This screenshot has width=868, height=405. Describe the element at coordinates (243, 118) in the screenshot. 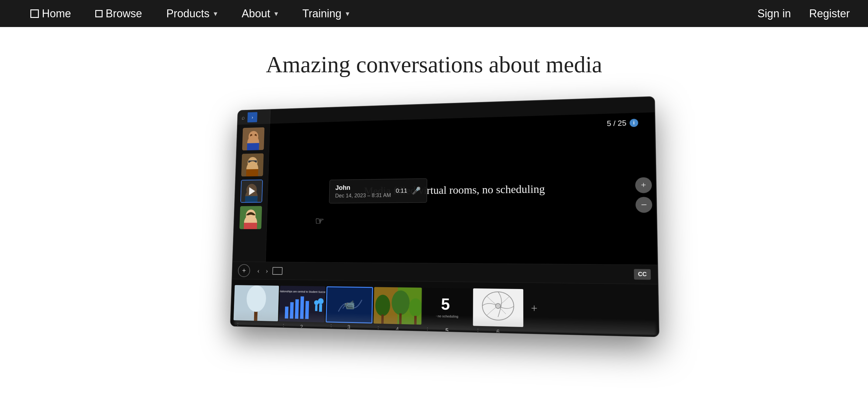

I see `search-icon: ⌕` at that location.